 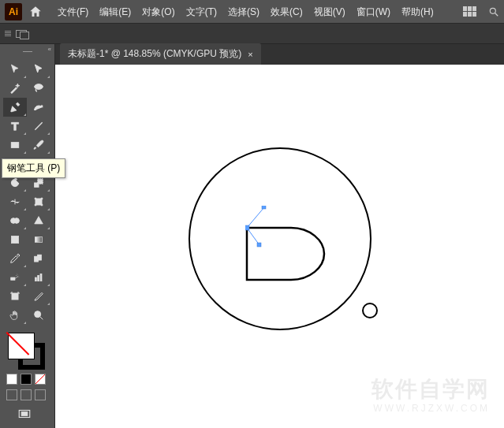 What do you see at coordinates (39, 88) in the screenshot?
I see `lasso-tool` at bounding box center [39, 88].